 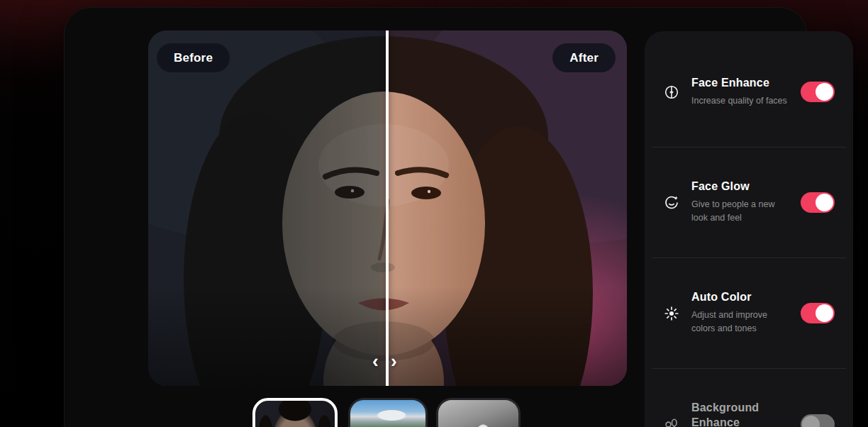 I want to click on setting-title: Face Enhance, so click(x=740, y=84).